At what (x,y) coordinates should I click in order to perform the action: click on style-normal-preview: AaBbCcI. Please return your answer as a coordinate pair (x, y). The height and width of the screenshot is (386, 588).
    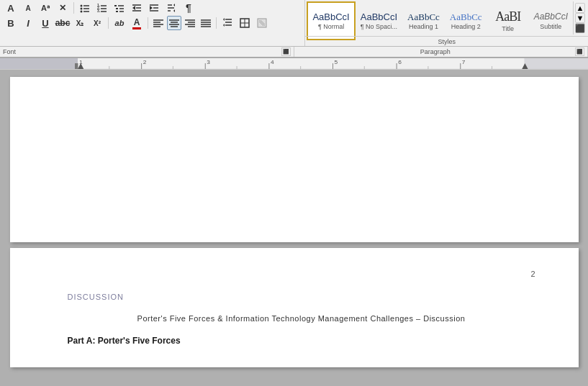
    Looking at the image, I should click on (331, 17).